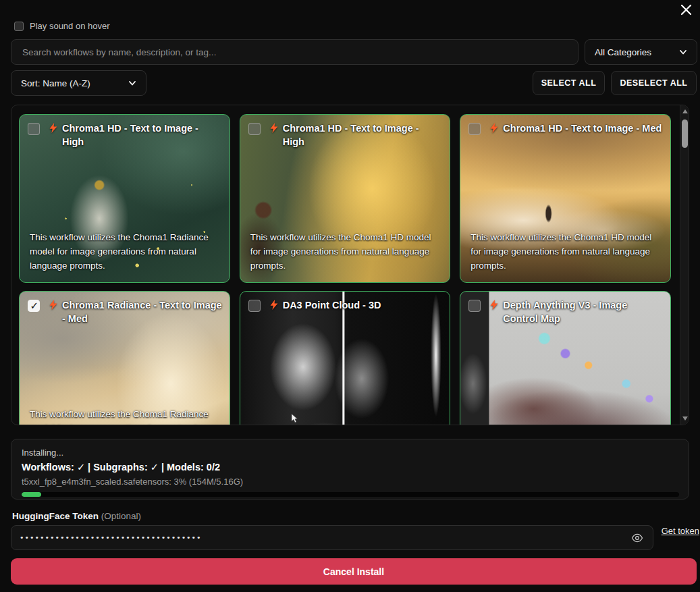 The height and width of the screenshot is (592, 700). What do you see at coordinates (19, 26) in the screenshot?
I see `play-sound-checkbox` at bounding box center [19, 26].